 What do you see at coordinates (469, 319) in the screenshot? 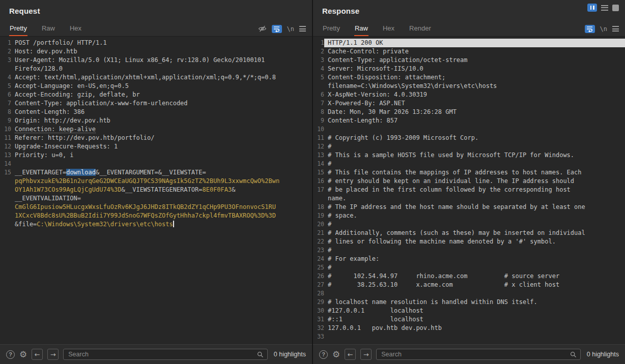
I see `code-line: 31#::1 localhost` at bounding box center [469, 319].